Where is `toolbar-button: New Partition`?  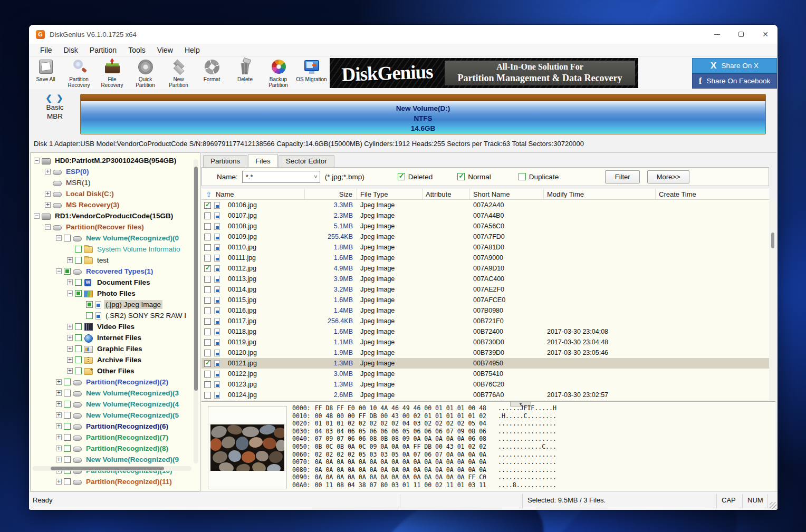
toolbar-button: New Partition is located at coordinates (178, 73).